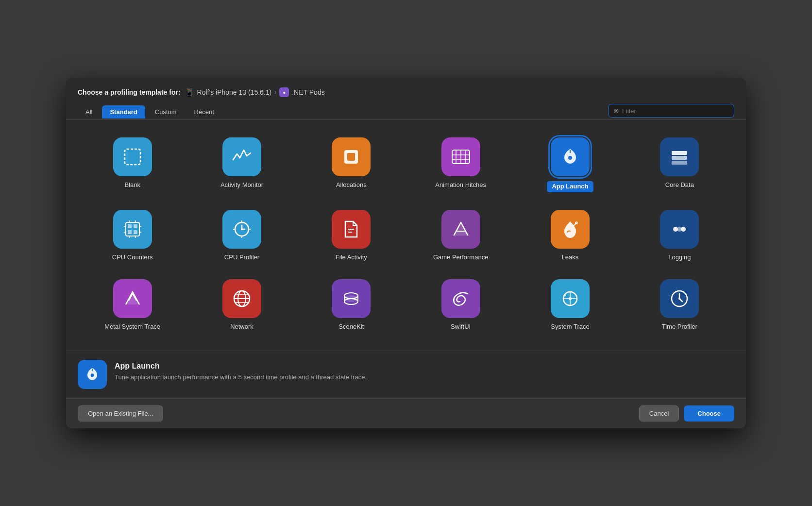 The height and width of the screenshot is (506, 812). I want to click on template-logging: Logging, so click(680, 237).